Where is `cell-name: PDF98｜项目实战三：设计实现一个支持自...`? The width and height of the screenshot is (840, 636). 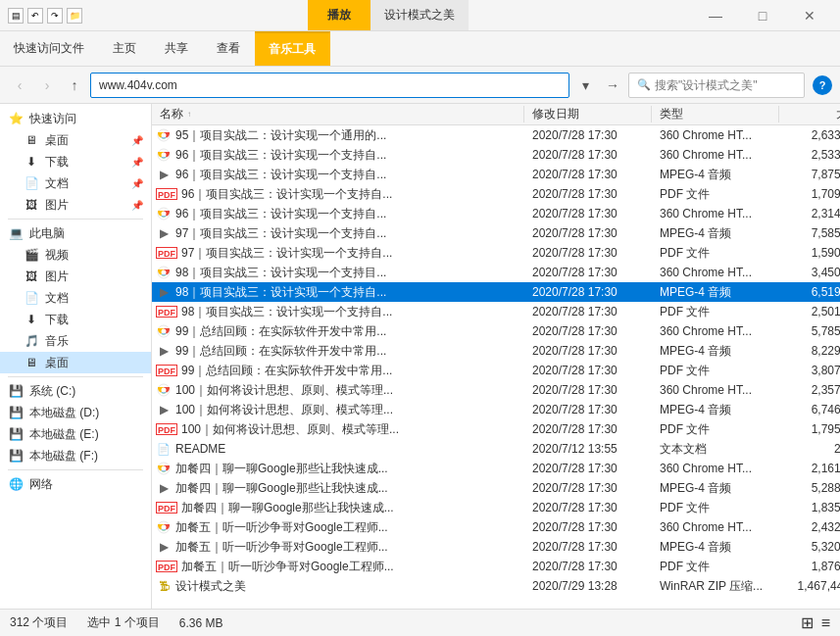
cell-name: PDF98｜项目实战三：设计实现一个支持自... is located at coordinates (338, 312).